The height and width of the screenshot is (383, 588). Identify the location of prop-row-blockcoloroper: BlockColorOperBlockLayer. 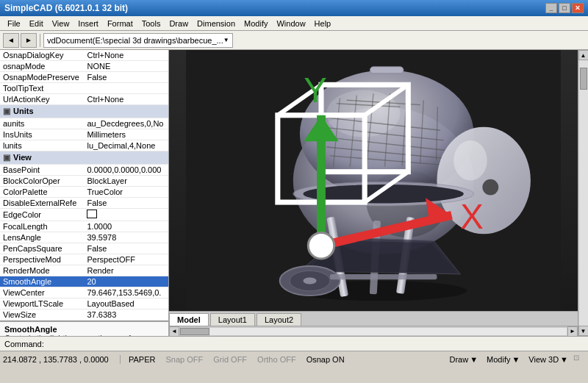
(84, 181).